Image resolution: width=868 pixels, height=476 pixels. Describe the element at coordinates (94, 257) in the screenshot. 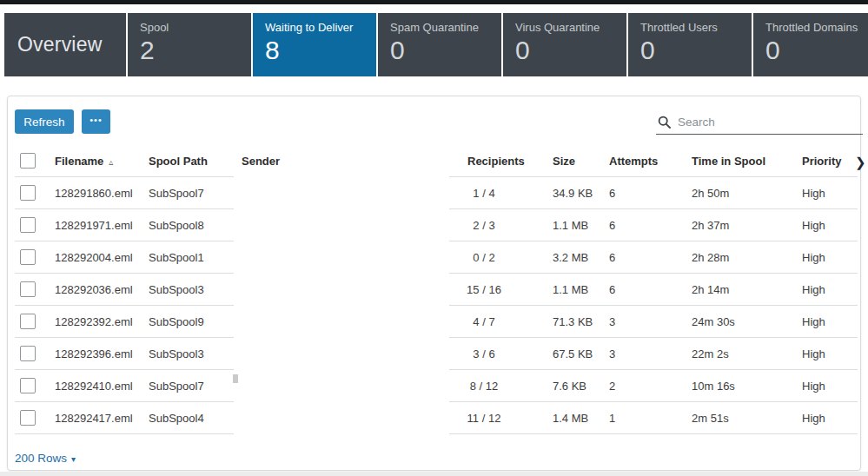

I see `cell-filename: 128292004.eml` at that location.